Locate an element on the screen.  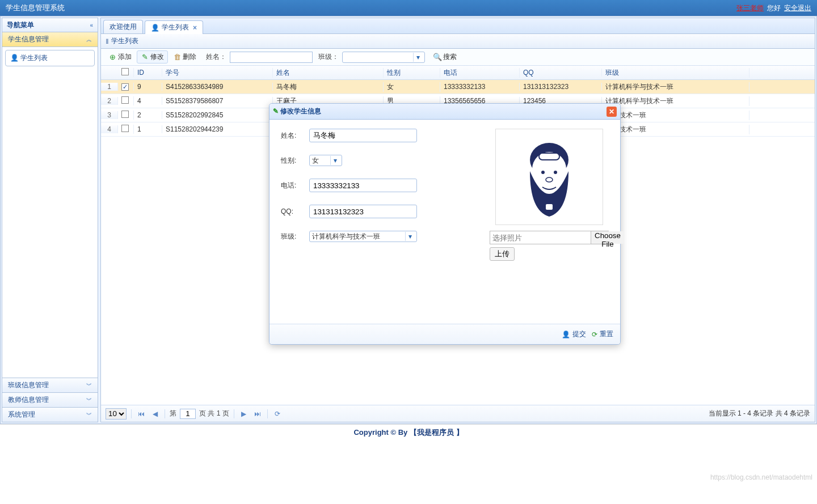
sidebar-title: 导航菜单 « is located at coordinates (50, 25).